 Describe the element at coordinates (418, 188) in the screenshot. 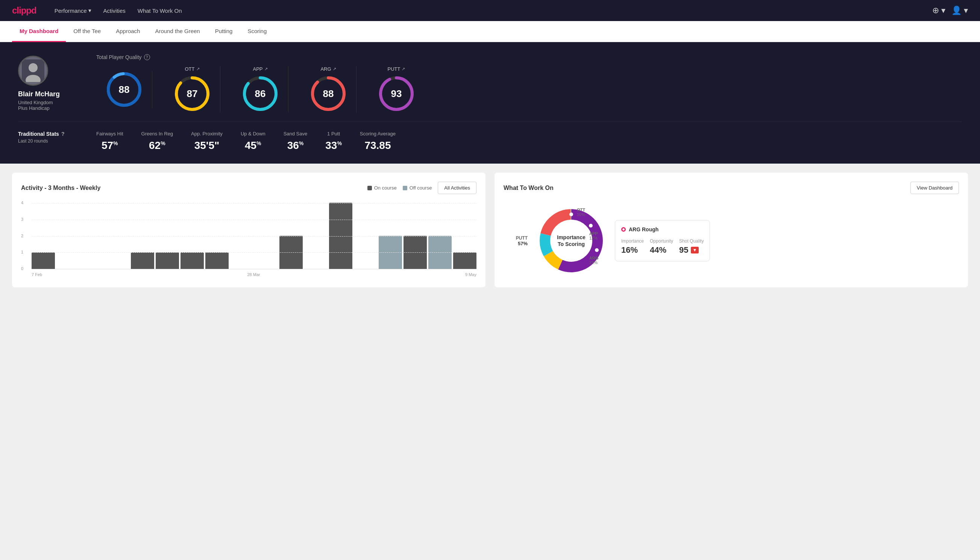

I see `legend-off-course: Off course` at that location.